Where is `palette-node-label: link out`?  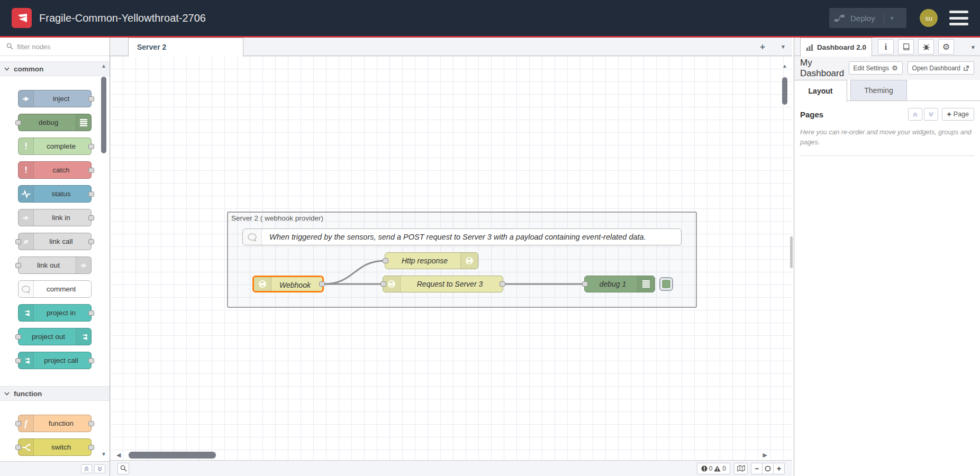
palette-node-label: link out is located at coordinates (49, 266).